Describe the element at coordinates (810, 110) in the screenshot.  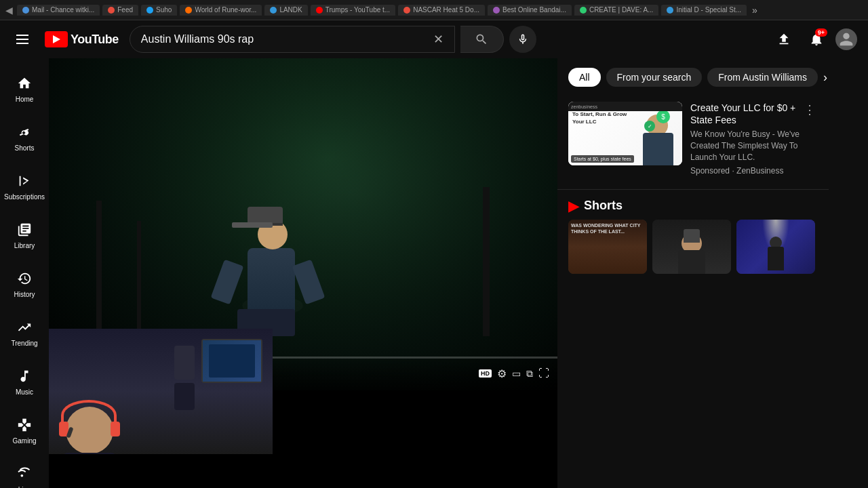
I see `ad-menu-btn: ⋮` at that location.